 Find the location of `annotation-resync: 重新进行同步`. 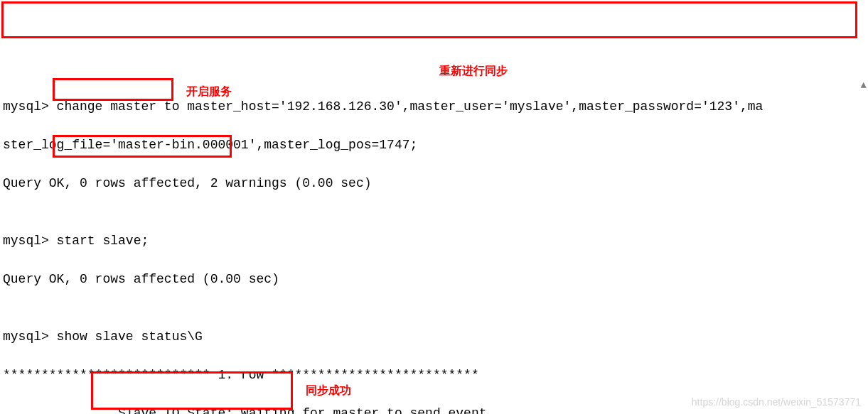

annotation-resync: 重新进行同步 is located at coordinates (473, 71).